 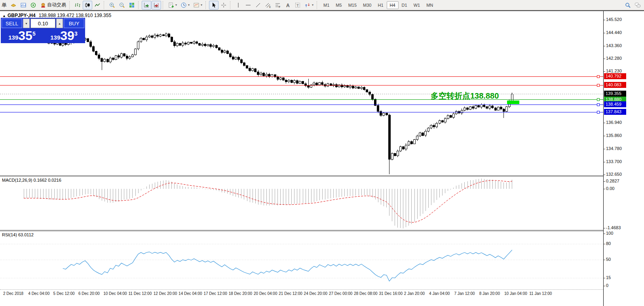 I want to click on bars-icon, so click(x=78, y=5).